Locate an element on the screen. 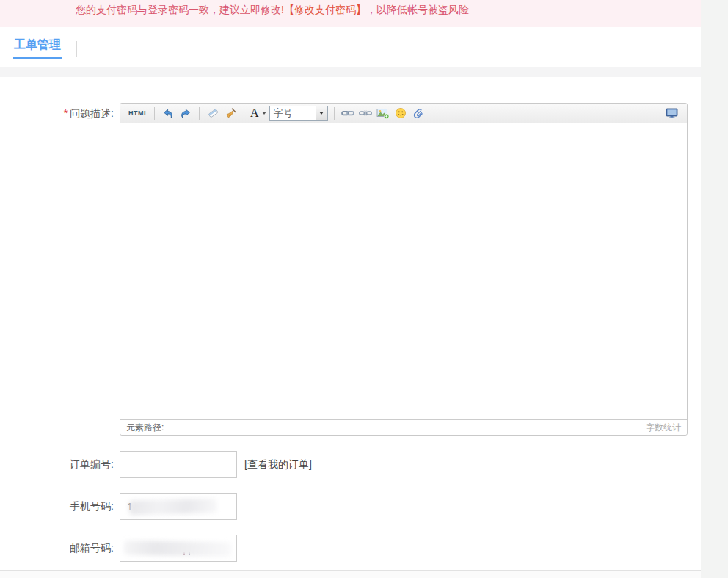 The height and width of the screenshot is (578, 728). font-color-button: A is located at coordinates (258, 113).